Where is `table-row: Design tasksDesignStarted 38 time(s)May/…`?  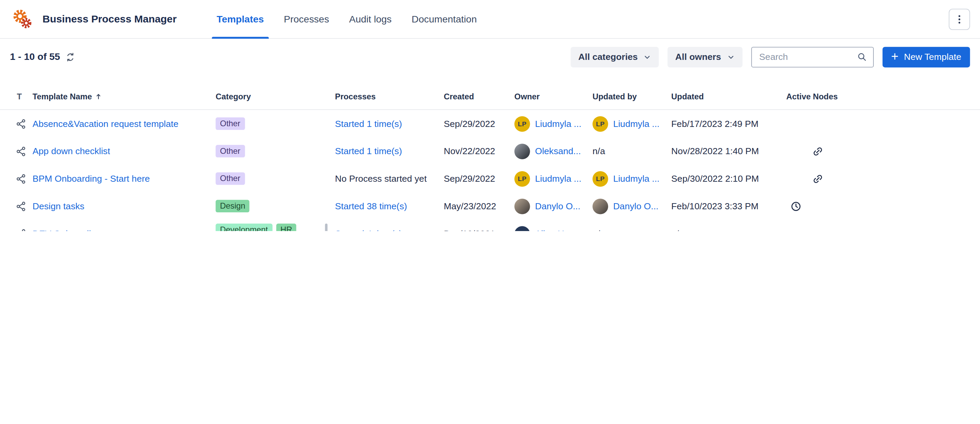 table-row: Design tasksDesignStarted 38 time(s)May/… is located at coordinates (490, 206).